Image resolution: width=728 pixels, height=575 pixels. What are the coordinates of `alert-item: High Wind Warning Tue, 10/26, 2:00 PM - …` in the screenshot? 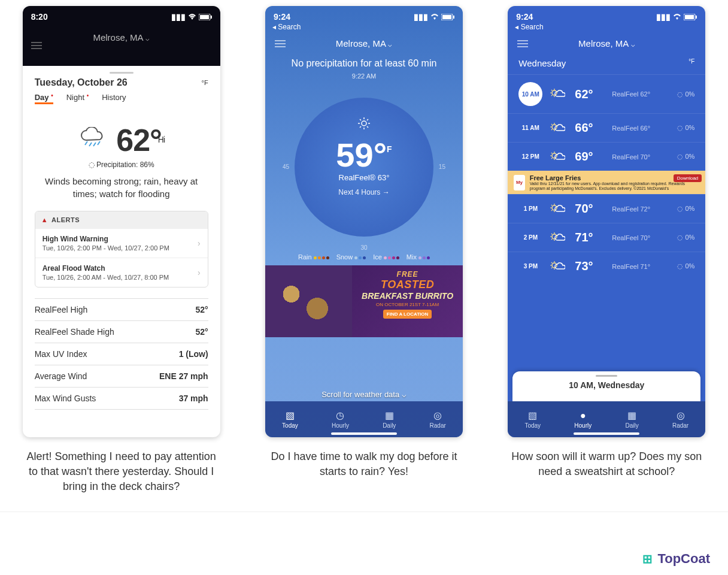 It's located at (122, 243).